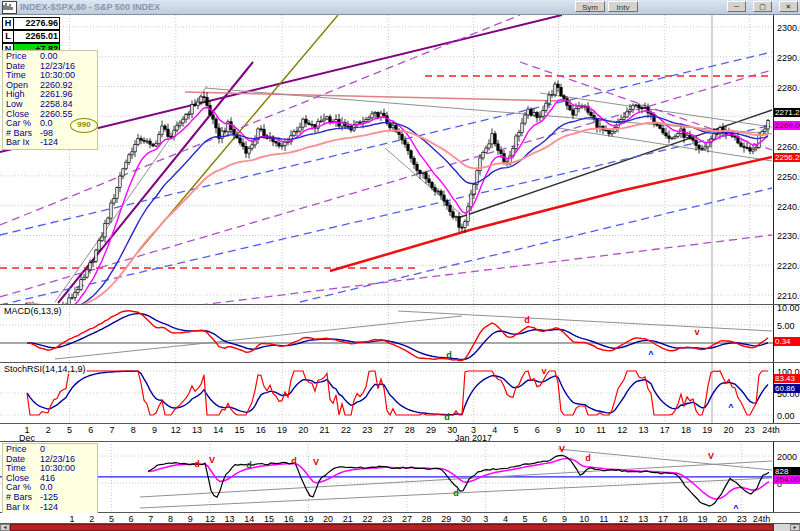 This screenshot has height=531, width=800. What do you see at coordinates (736, 6) in the screenshot?
I see `minimize-button: ─` at bounding box center [736, 6].